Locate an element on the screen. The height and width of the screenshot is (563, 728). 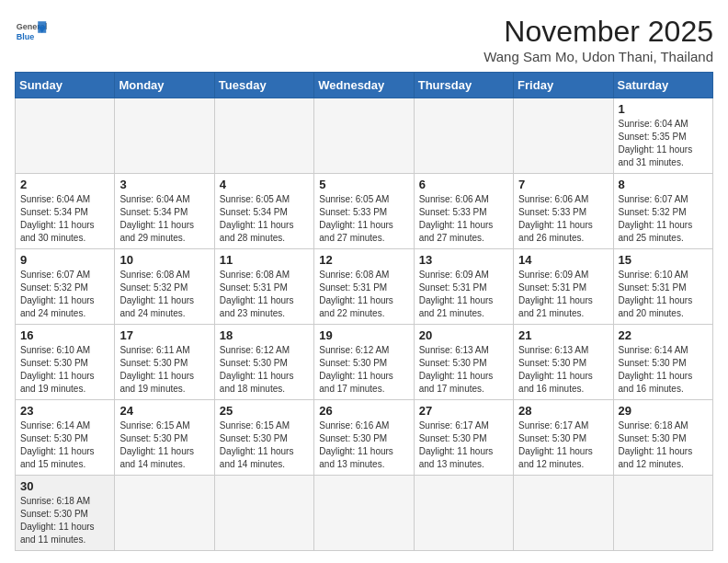
day-number: 6 is located at coordinates (463, 184).